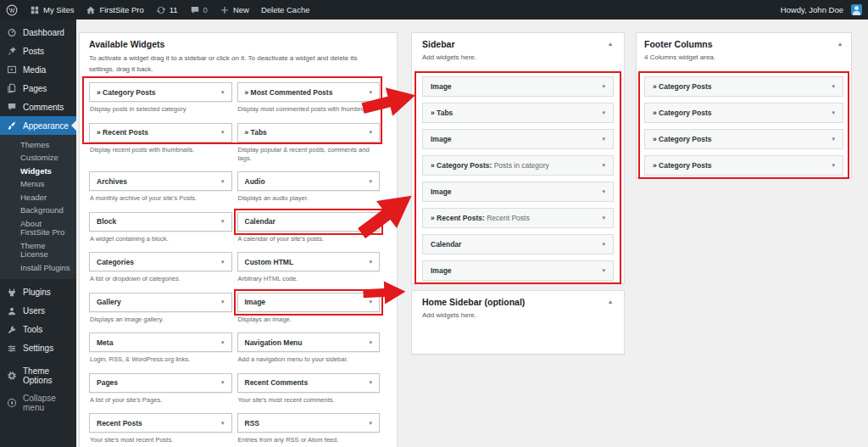  Describe the element at coordinates (309, 422) in the screenshot. I see `widget-box-rss: RSS ▾` at that location.